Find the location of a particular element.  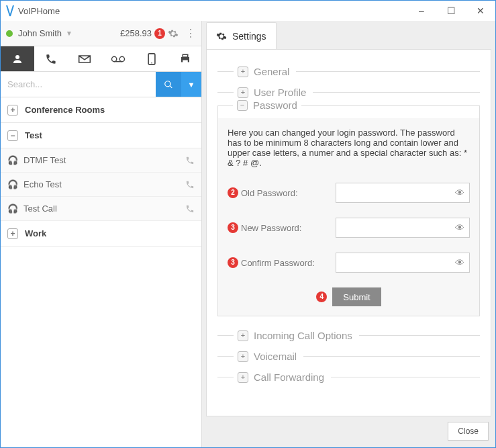

user-name: John Smith is located at coordinates (40, 34).